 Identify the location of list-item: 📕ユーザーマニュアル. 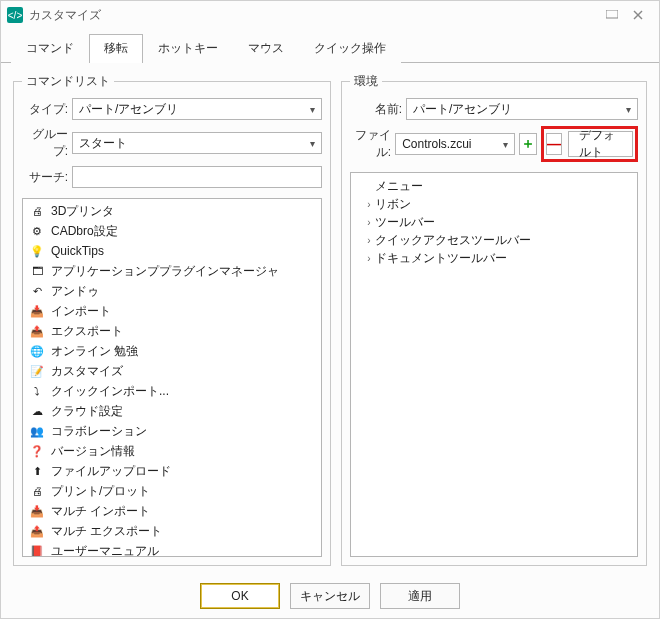
(172, 548).